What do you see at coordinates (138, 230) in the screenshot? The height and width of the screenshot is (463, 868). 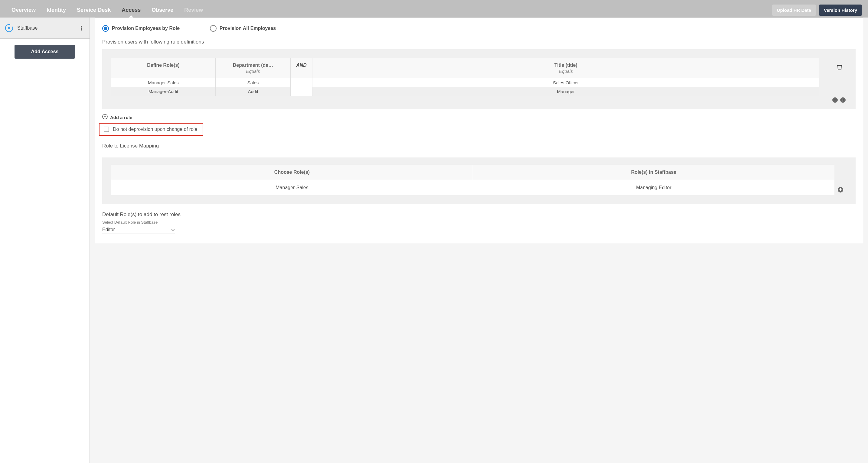 I see `default-role-select: Editor` at bounding box center [138, 230].